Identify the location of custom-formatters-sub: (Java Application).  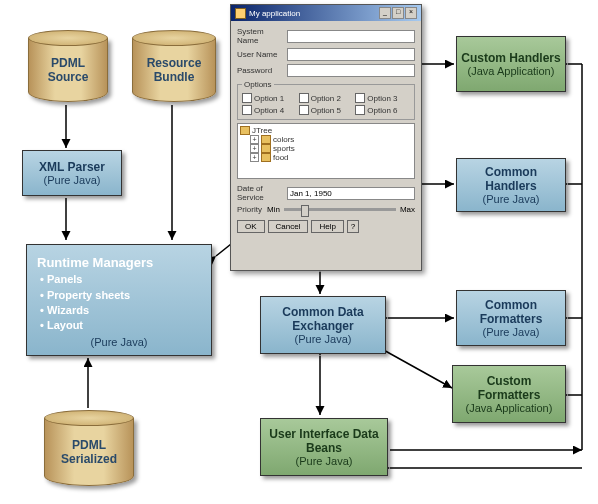
(510, 408).